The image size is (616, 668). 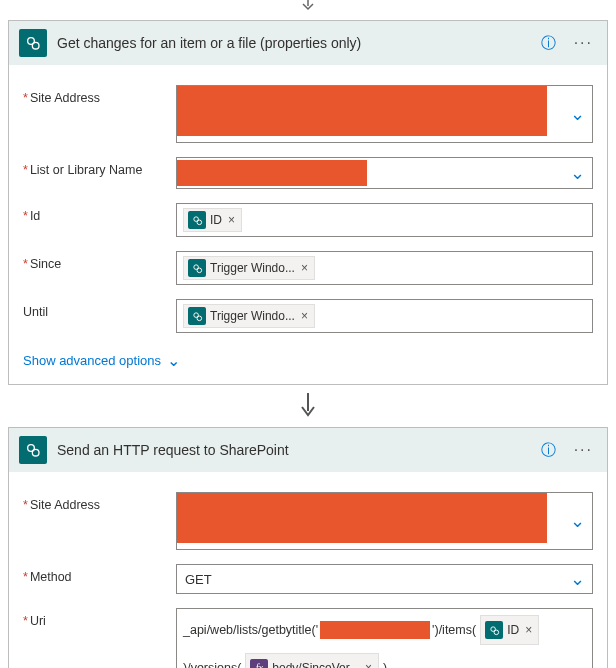 What do you see at coordinates (384, 316) in the screenshot?
I see `until-input: Trigger Windo... ×` at bounding box center [384, 316].